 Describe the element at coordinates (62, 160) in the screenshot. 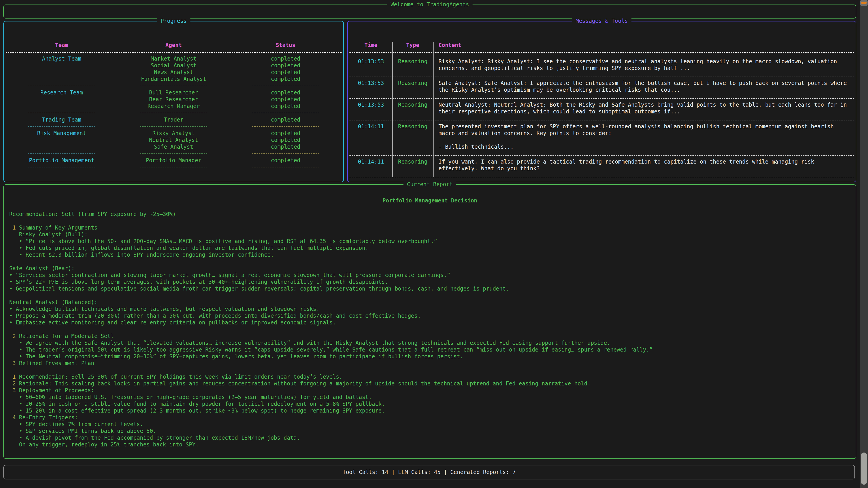

I see `team-cell: Portfolio Management` at that location.